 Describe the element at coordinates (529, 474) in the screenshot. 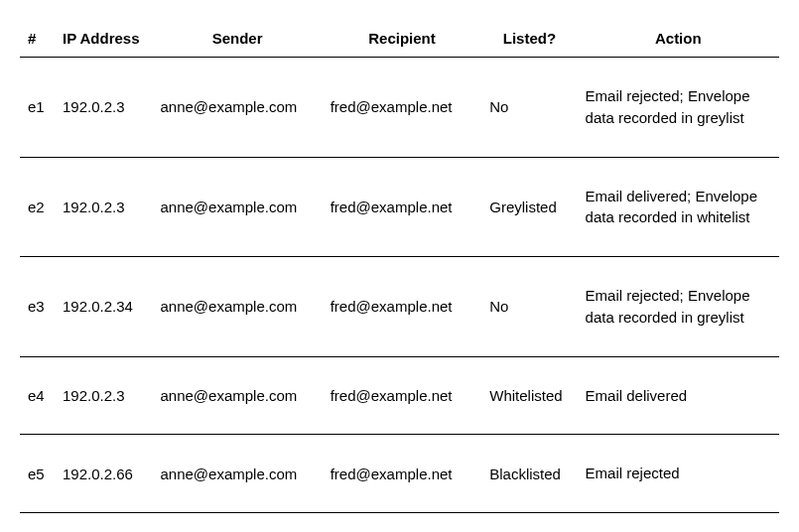

I see `cell-listed: Blacklisted` at that location.